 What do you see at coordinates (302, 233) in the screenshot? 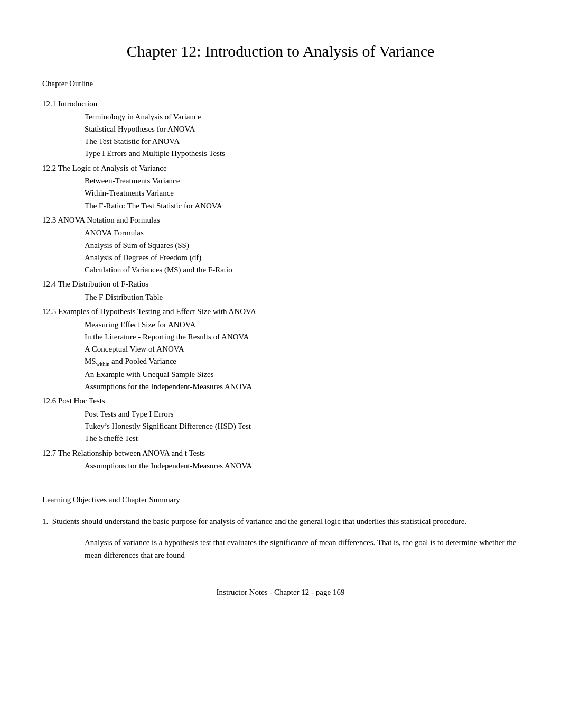
I see `list-item: ANOVA Formulas` at bounding box center [302, 233].